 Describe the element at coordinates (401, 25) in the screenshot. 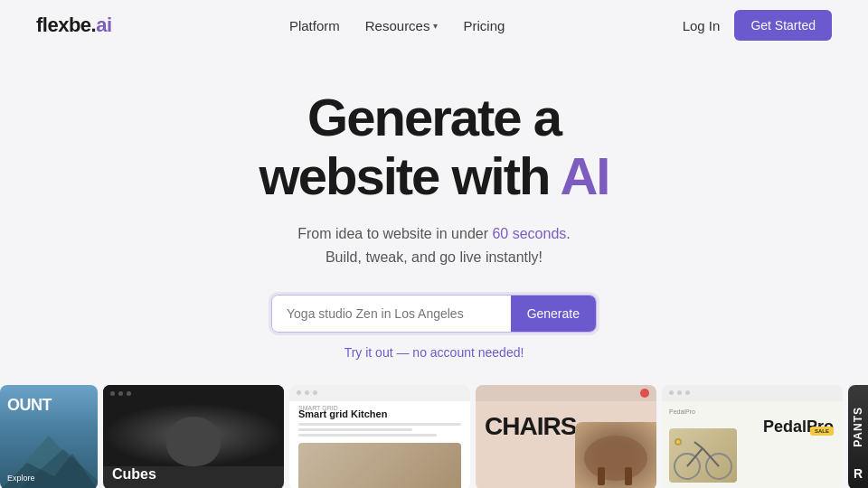

I see `nav-resources: Resources ▾` at that location.